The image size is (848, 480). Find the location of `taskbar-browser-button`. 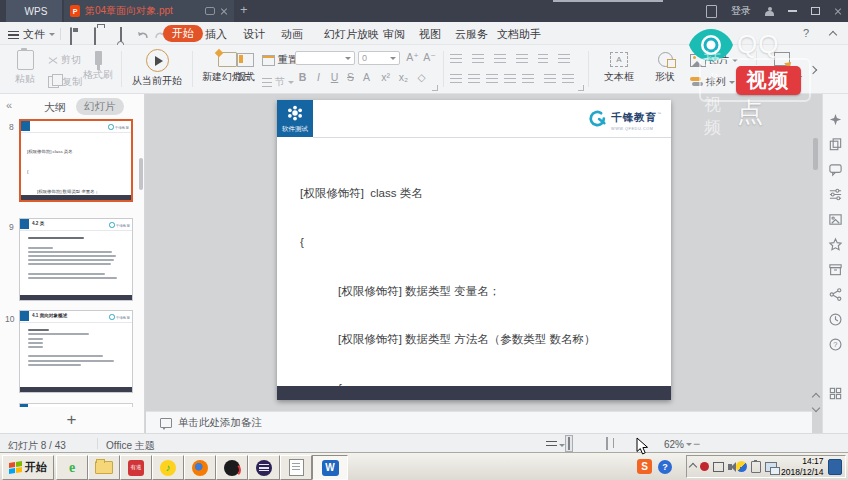

taskbar-browser-button is located at coordinates (72, 468).